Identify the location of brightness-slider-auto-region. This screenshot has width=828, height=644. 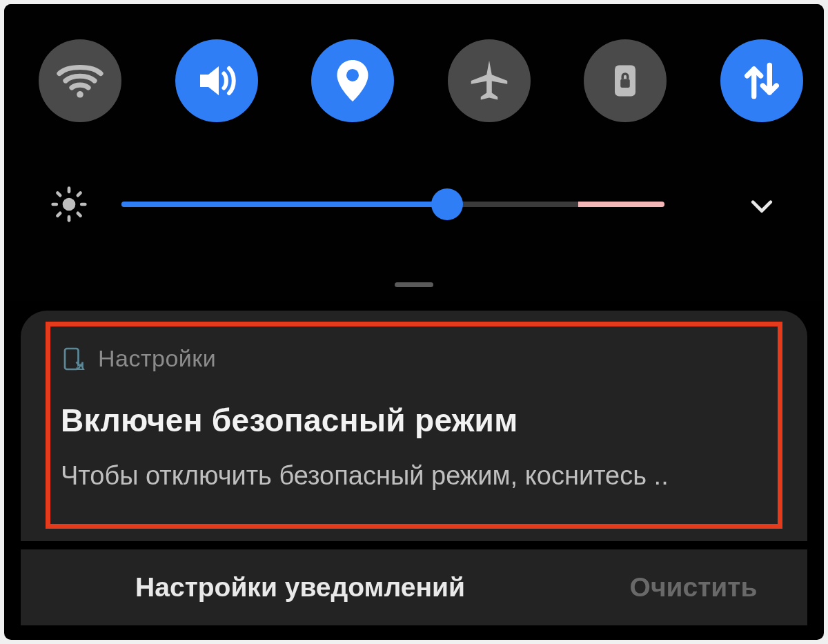
(621, 204).